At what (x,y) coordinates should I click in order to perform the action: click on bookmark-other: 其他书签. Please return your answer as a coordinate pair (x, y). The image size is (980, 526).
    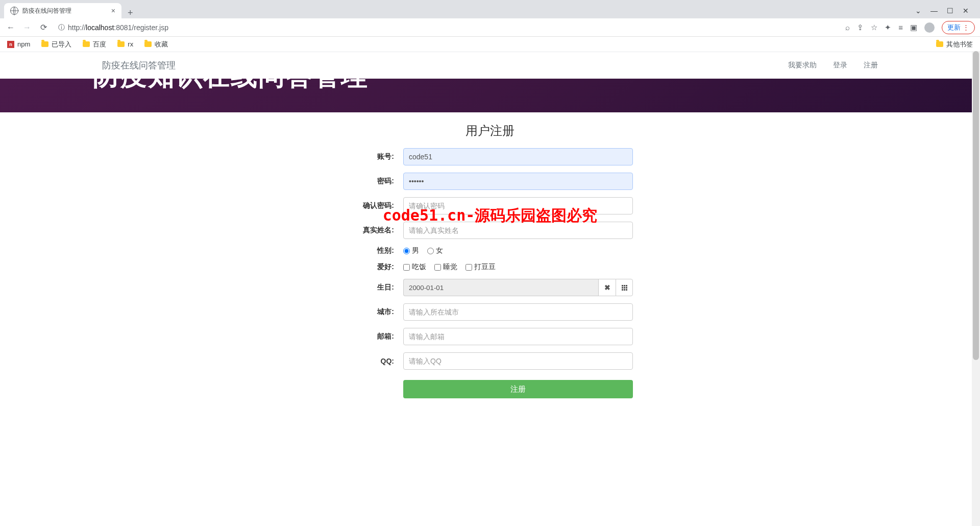
    Looking at the image, I should click on (954, 44).